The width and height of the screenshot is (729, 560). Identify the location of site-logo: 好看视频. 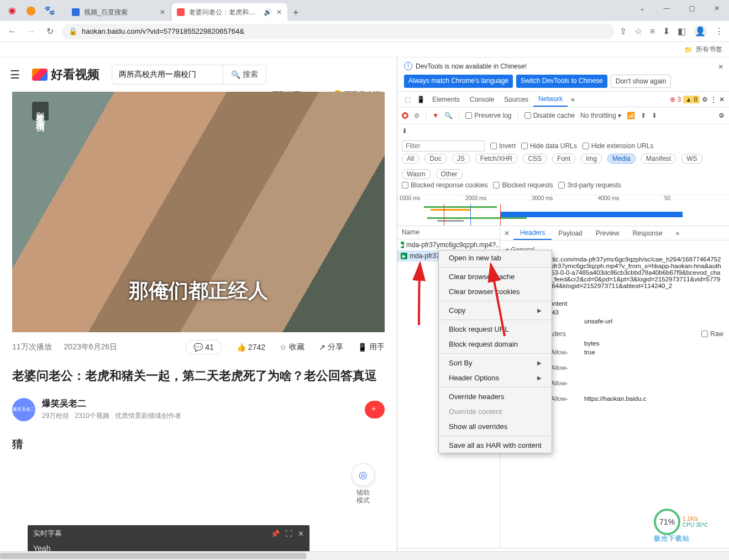
(66, 75).